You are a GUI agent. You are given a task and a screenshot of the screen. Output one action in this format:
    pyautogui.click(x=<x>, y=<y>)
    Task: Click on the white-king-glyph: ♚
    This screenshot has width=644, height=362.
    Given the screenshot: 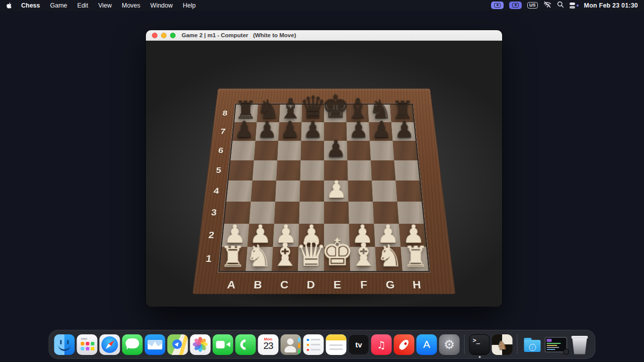 What is the action you would take?
    pyautogui.click(x=337, y=253)
    